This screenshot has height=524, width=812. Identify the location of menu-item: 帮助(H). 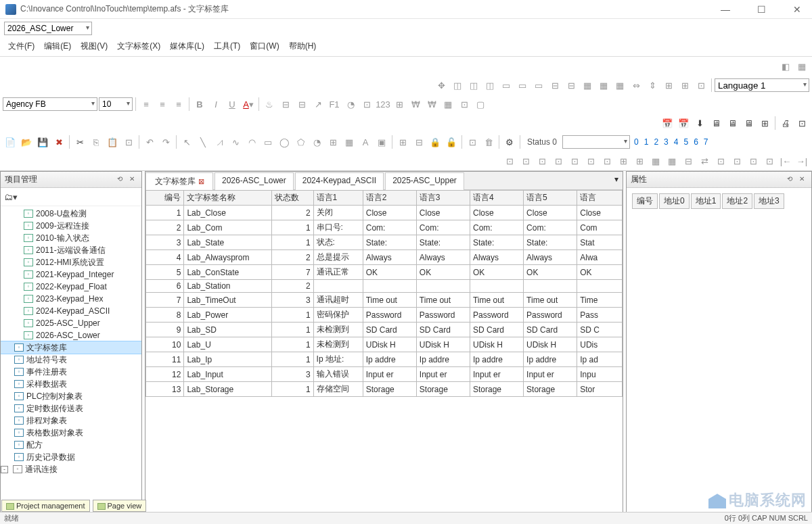
(303, 46).